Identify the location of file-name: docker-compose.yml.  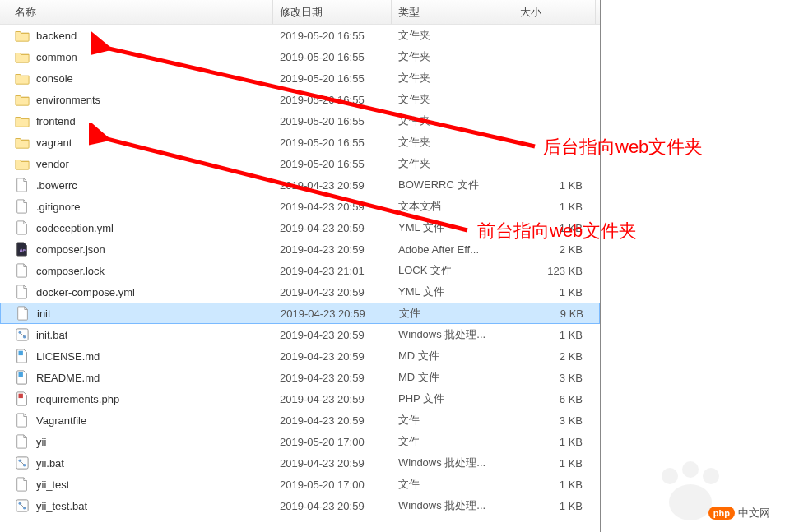
(86, 293).